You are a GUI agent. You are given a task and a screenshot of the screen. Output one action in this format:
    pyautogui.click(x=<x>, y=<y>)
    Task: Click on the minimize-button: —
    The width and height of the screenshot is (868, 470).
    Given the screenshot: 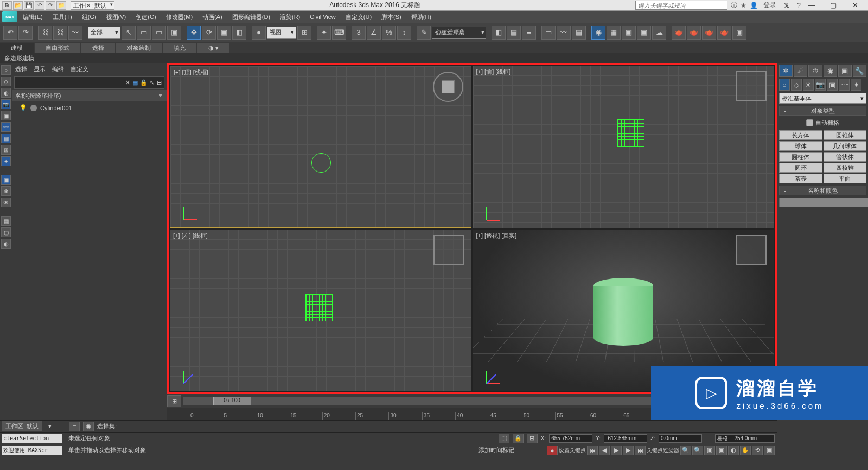 What is the action you would take?
    pyautogui.click(x=812, y=5)
    